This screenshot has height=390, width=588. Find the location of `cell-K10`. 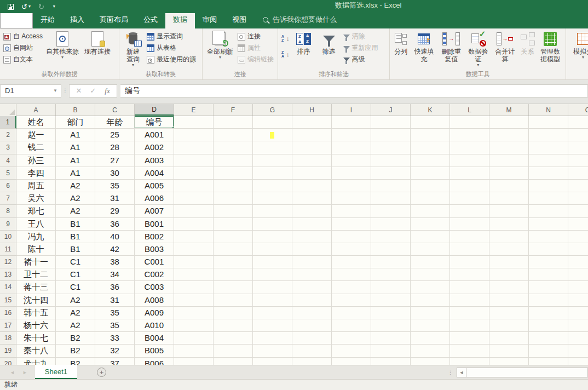

cell-K10 is located at coordinates (430, 237).